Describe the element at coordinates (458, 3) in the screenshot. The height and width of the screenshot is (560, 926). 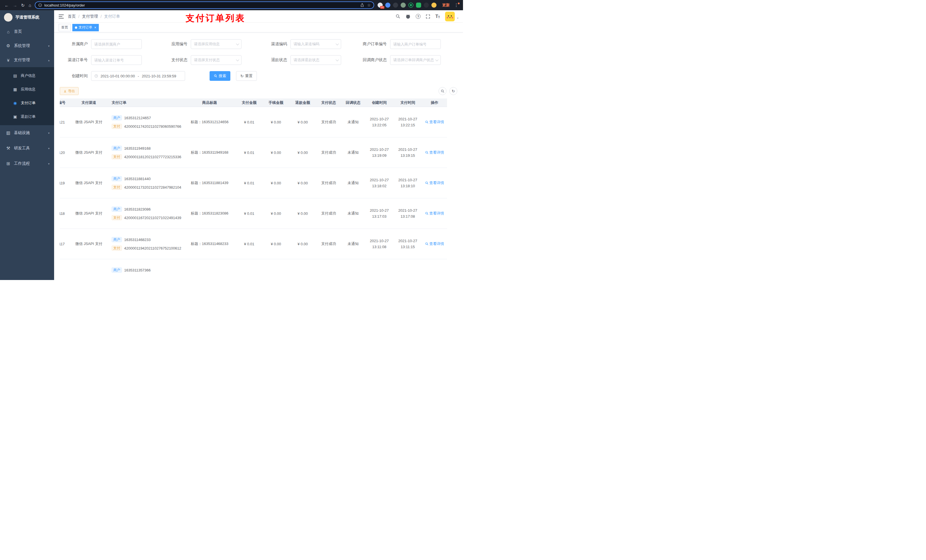
I see `update-dot` at that location.